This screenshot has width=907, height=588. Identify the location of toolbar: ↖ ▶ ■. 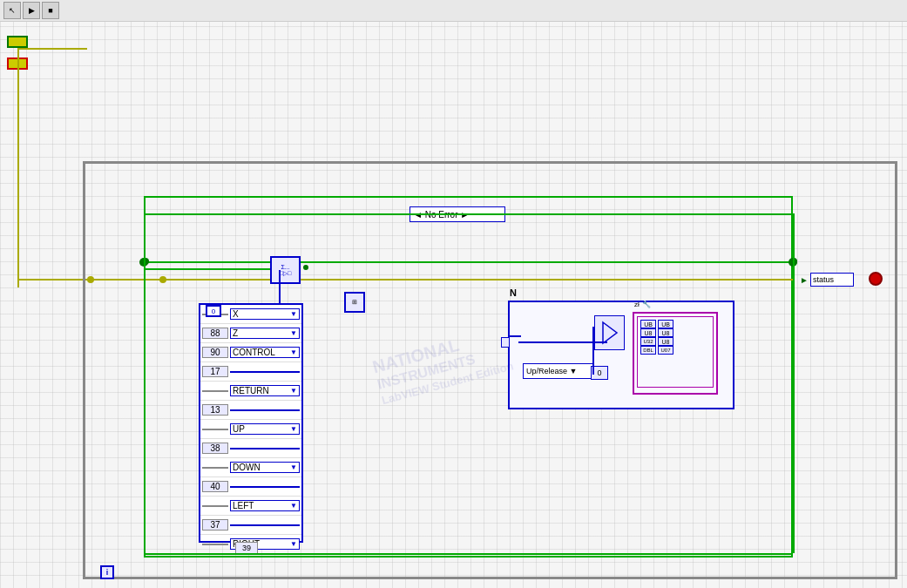
(453, 10).